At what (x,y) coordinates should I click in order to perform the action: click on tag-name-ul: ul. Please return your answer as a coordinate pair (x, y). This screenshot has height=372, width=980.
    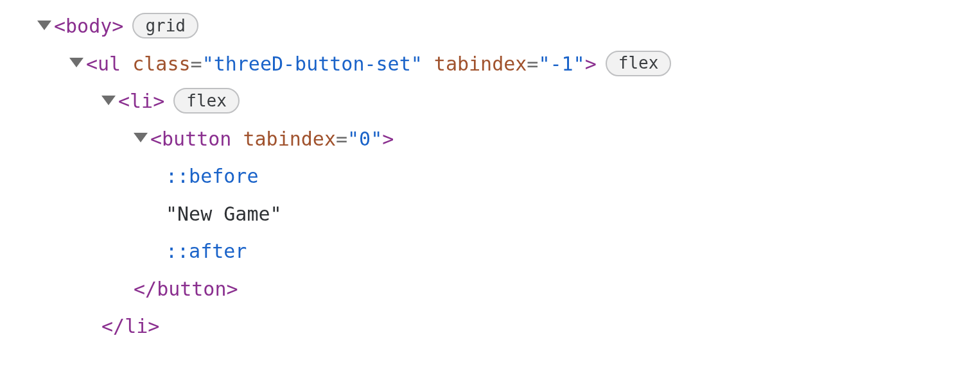
    Looking at the image, I should click on (109, 64).